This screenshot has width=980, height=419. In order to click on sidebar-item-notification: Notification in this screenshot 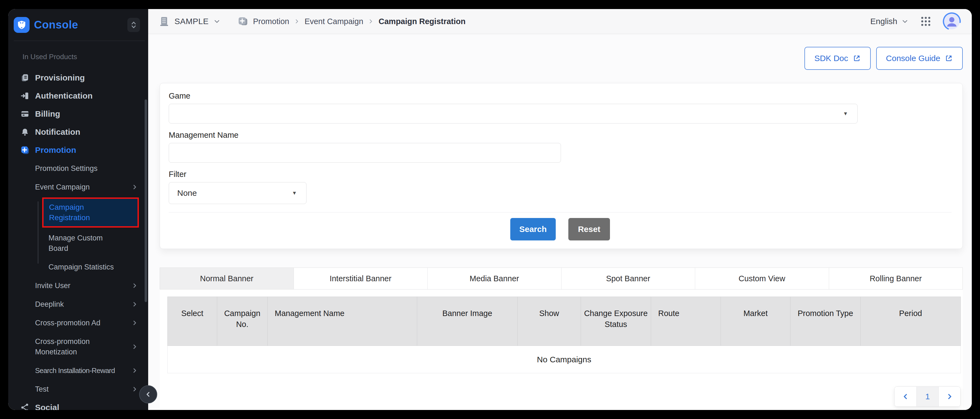, I will do `click(78, 132)`.